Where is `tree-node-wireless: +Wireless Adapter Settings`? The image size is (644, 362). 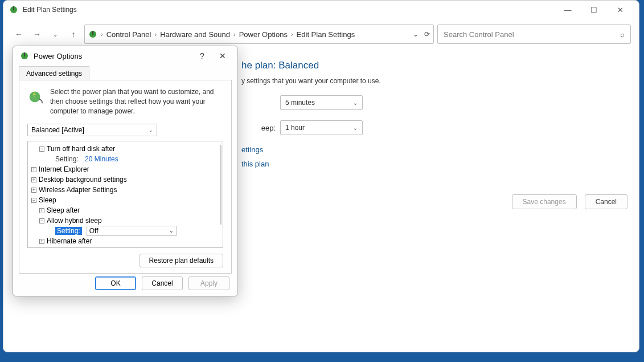 tree-node-wireless: +Wireless Adapter Settings is located at coordinates (125, 190).